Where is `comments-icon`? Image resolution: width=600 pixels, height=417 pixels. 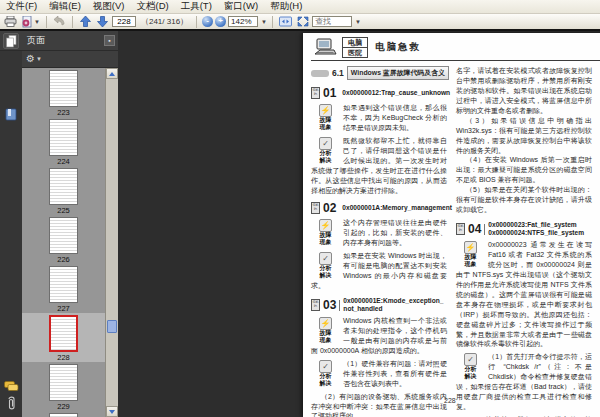
comments-icon is located at coordinates (12, 386).